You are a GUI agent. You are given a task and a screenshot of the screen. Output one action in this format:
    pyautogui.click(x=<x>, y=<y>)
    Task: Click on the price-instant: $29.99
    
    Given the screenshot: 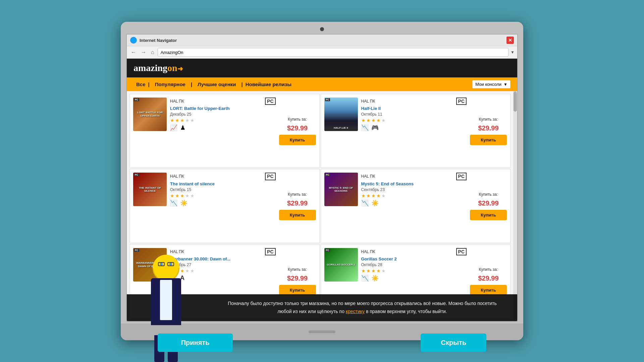 What is the action you would take?
    pyautogui.click(x=297, y=203)
    